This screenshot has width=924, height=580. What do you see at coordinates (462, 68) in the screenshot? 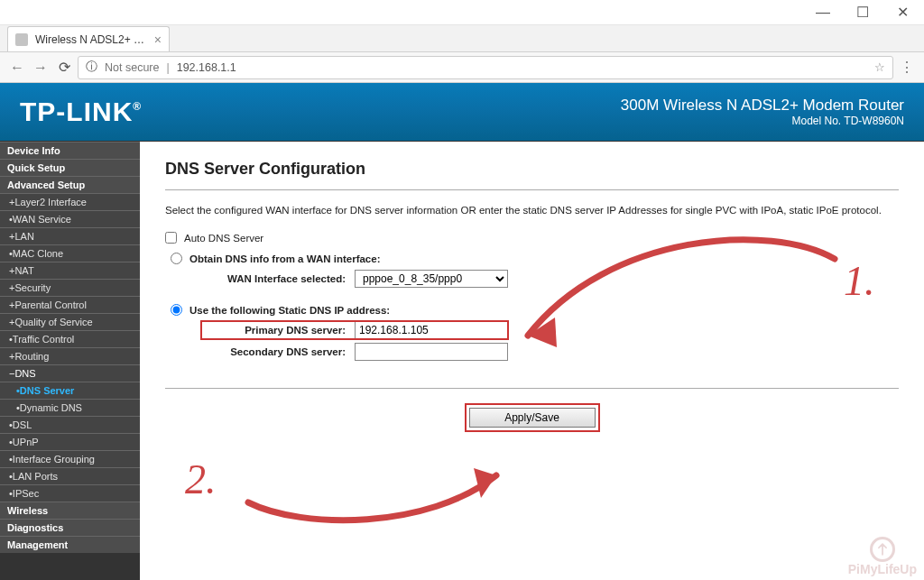
I see `browser-toolbar: ← → ⟳ ⓘ Not secure | 192.168.1.1 ☆ ⋮` at bounding box center [462, 68].